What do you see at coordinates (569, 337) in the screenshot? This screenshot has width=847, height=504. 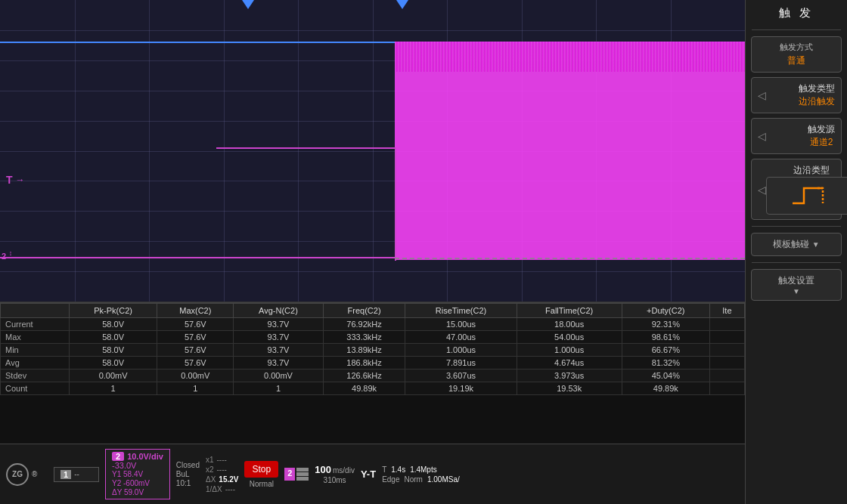 I see `row-cell: 54.00us` at bounding box center [569, 337].